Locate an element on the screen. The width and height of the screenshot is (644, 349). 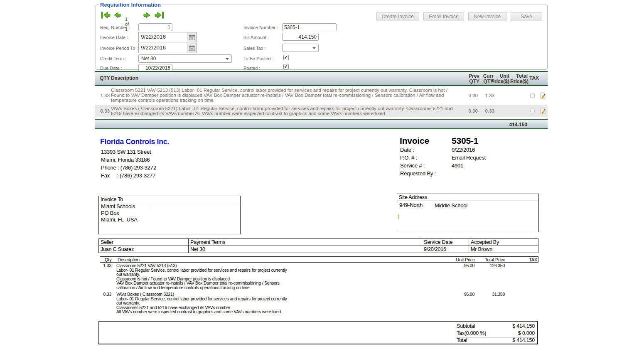
requested-by-label: Requested By : is located at coordinates (418, 174).